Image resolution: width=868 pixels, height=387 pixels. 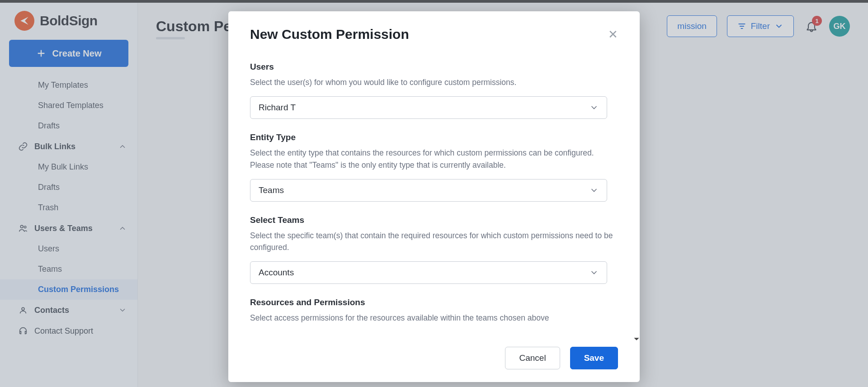 I want to click on entity-desc: Select the entity type that contains the…, so click(x=434, y=159).